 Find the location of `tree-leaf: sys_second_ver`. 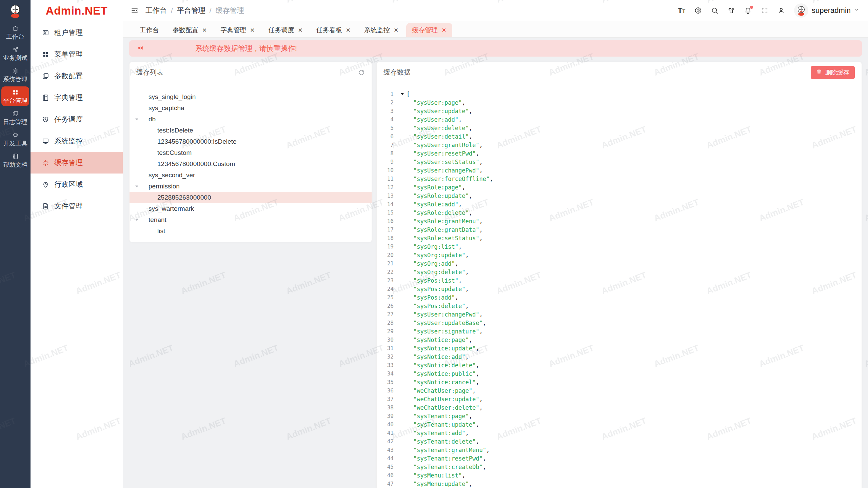

tree-leaf: sys_second_ver is located at coordinates (251, 175).